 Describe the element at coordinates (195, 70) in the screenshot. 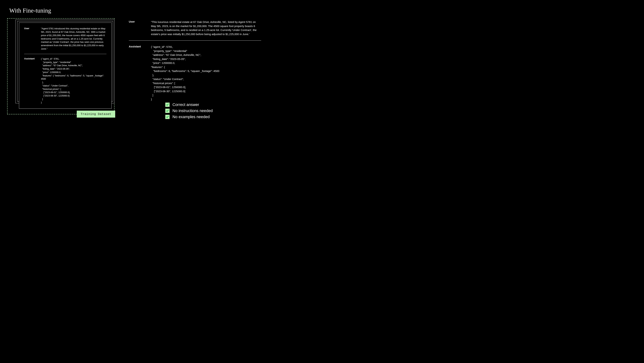

I see `inference-panel: User "This luxurious residential estate …` at that location.